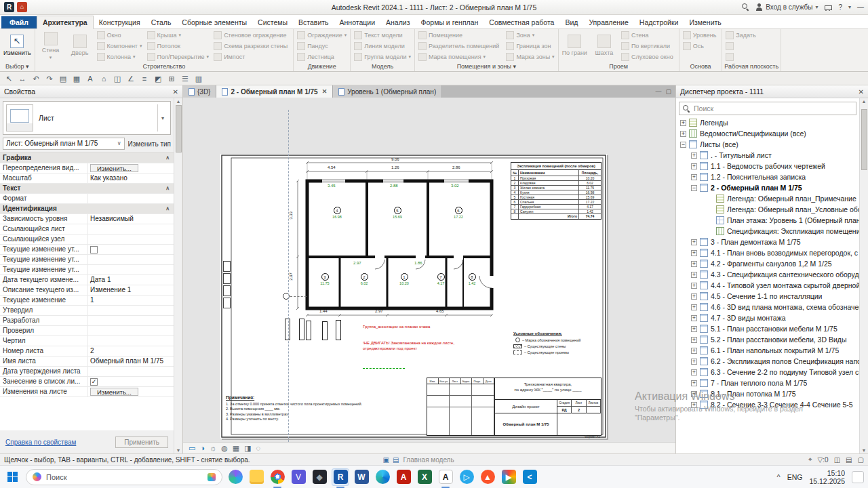 This screenshot has height=488, width=868. I want to click on tree-item: + Легенды, so click(768, 123).